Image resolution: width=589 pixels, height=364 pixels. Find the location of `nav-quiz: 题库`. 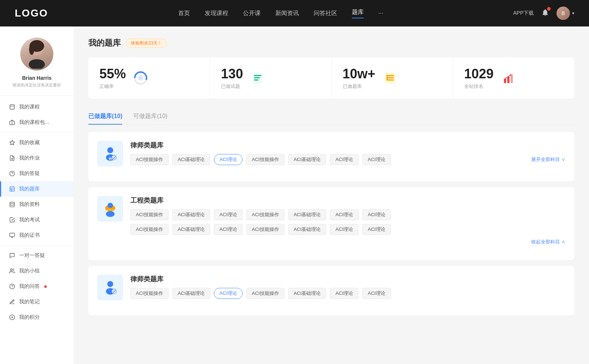

nav-quiz: 题库 is located at coordinates (358, 13).